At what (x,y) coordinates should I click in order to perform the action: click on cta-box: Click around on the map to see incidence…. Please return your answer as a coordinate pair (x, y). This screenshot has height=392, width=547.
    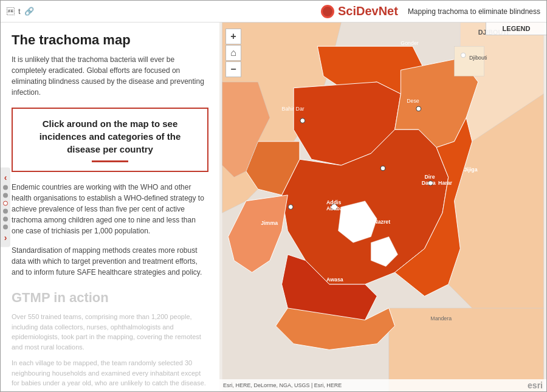
    Looking at the image, I should click on (110, 140).